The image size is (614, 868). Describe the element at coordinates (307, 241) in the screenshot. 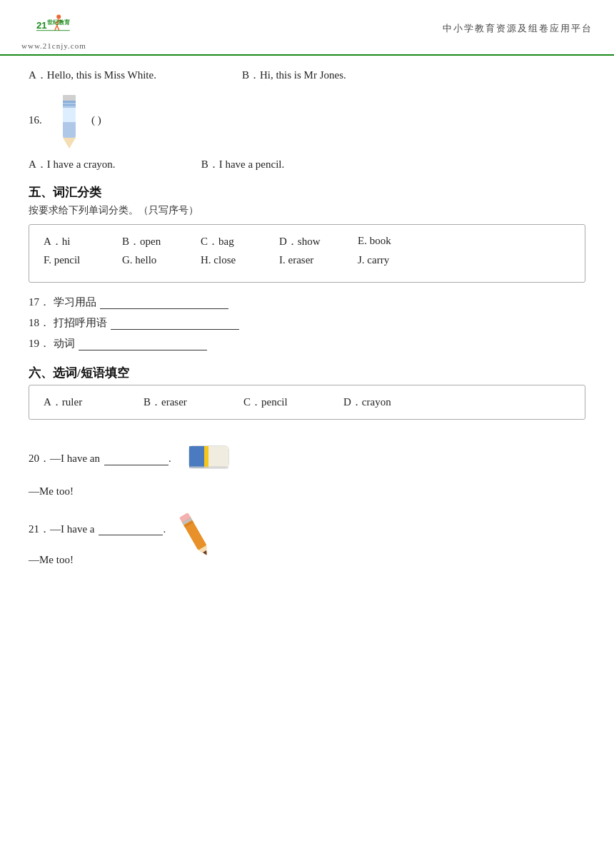

I see `vocab-row-1: A．hi B．open C．bag D．show E. book` at that location.